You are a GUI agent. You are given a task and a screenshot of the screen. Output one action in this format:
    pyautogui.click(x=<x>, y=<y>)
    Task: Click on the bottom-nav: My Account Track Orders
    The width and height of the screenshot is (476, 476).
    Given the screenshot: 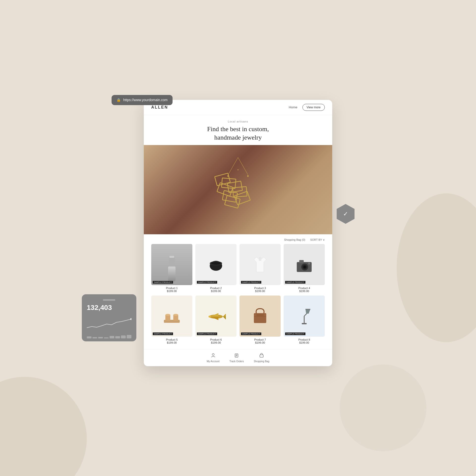 What is the action you would take?
    pyautogui.click(x=238, y=357)
    